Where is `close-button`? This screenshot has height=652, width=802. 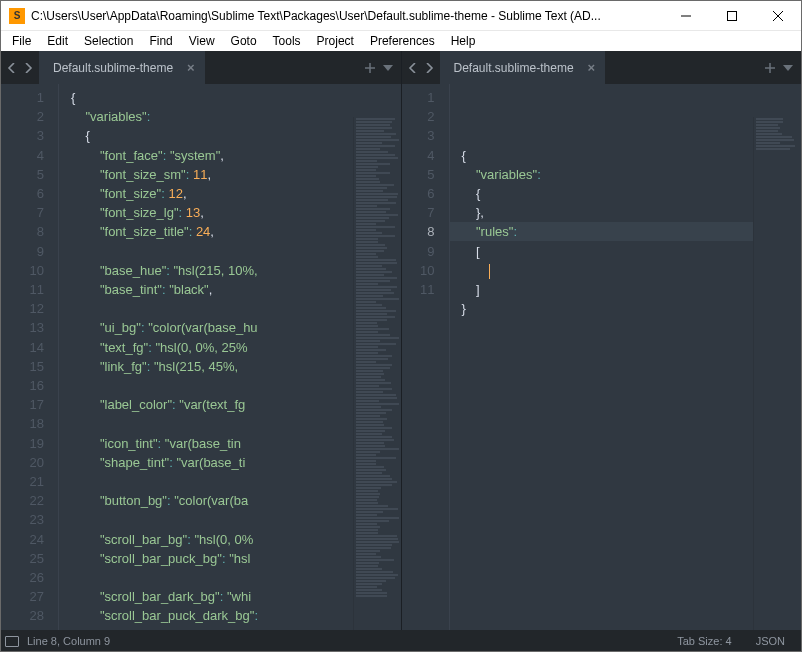 close-button is located at coordinates (778, 16).